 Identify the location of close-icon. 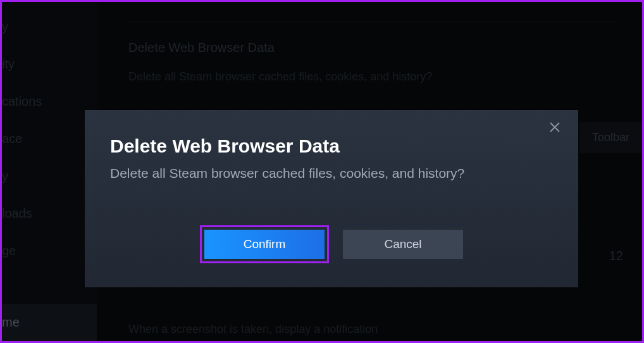
(557, 129).